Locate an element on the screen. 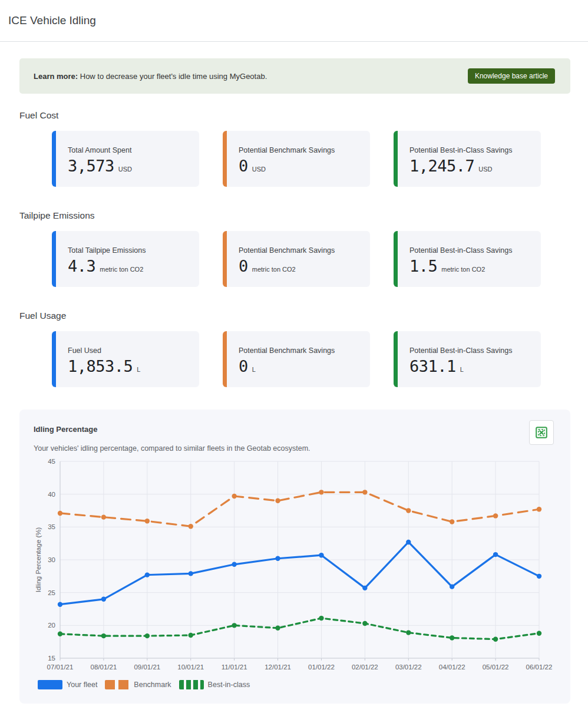  legend-item-benchmark: Benchmark is located at coordinates (138, 685).